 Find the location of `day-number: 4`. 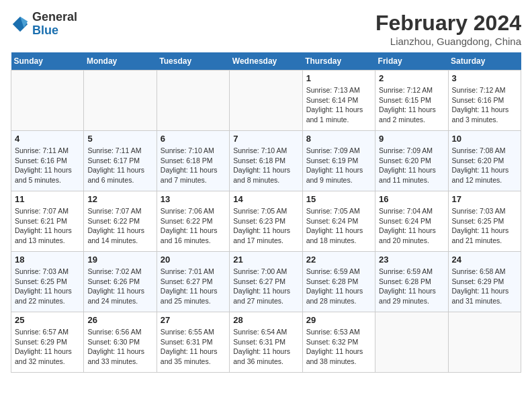

day-number: 4 is located at coordinates (47, 138).